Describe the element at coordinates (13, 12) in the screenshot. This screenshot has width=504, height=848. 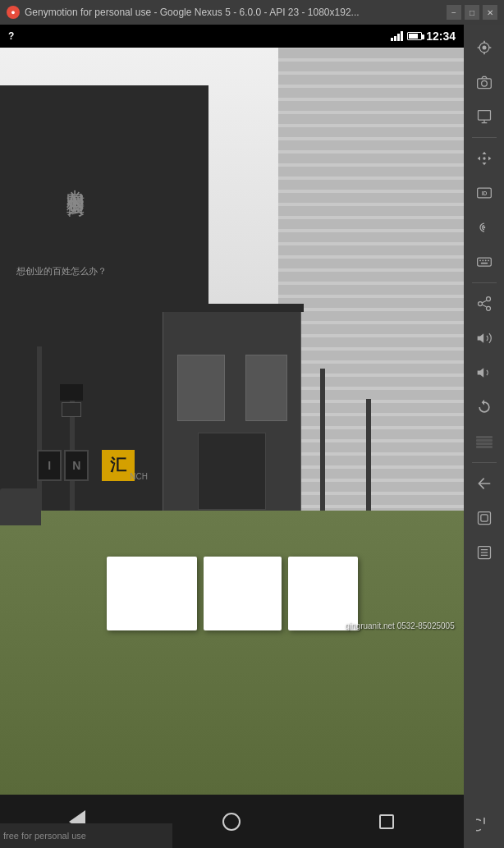
I see `app-logo: ●` at that location.